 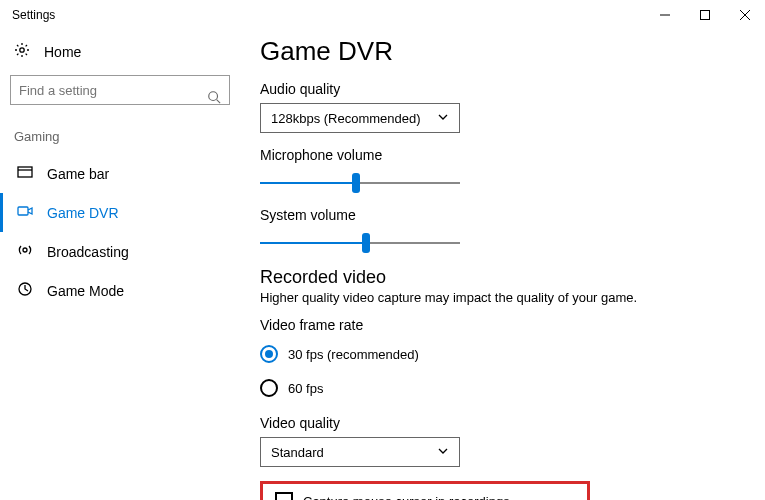 What do you see at coordinates (360, 183) in the screenshot?
I see `mic-volume-slider` at bounding box center [360, 183].